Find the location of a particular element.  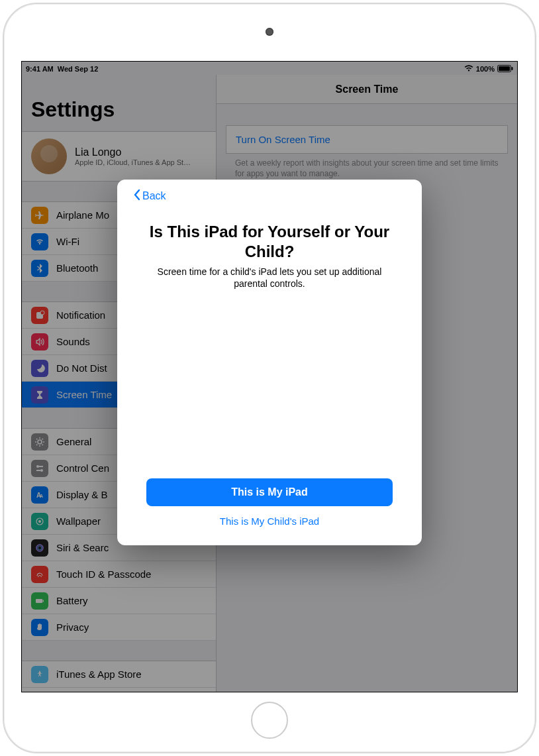

back-button: Back is located at coordinates (150, 195).